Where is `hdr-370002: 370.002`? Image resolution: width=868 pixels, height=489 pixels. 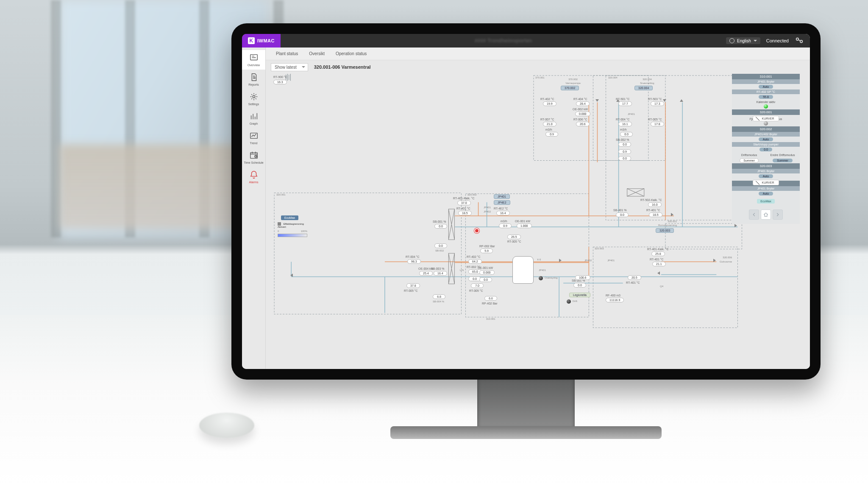
hdr-370002: 370.002 is located at coordinates (570, 88).